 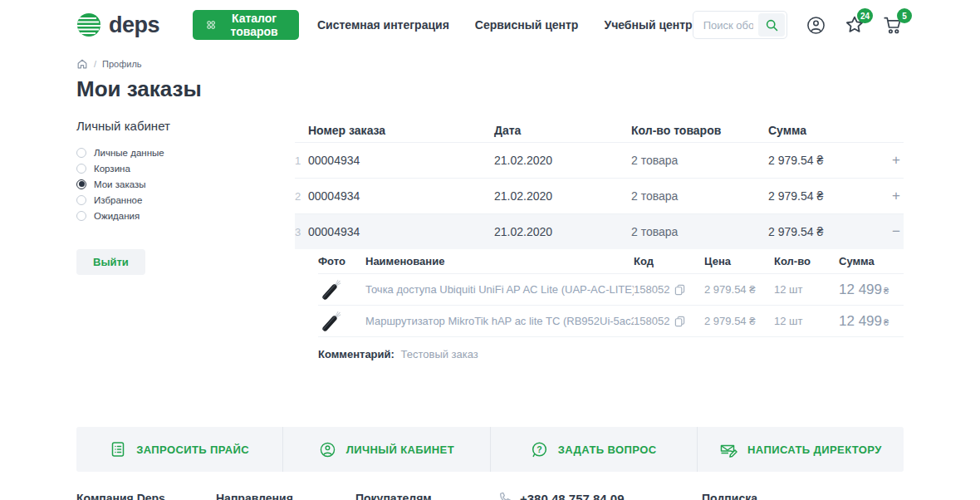 What do you see at coordinates (600, 231) in the screenshot?
I see `order-row-expanded: 3 00004934 21.02.2020 2 товара 2 979.54 …` at bounding box center [600, 231].